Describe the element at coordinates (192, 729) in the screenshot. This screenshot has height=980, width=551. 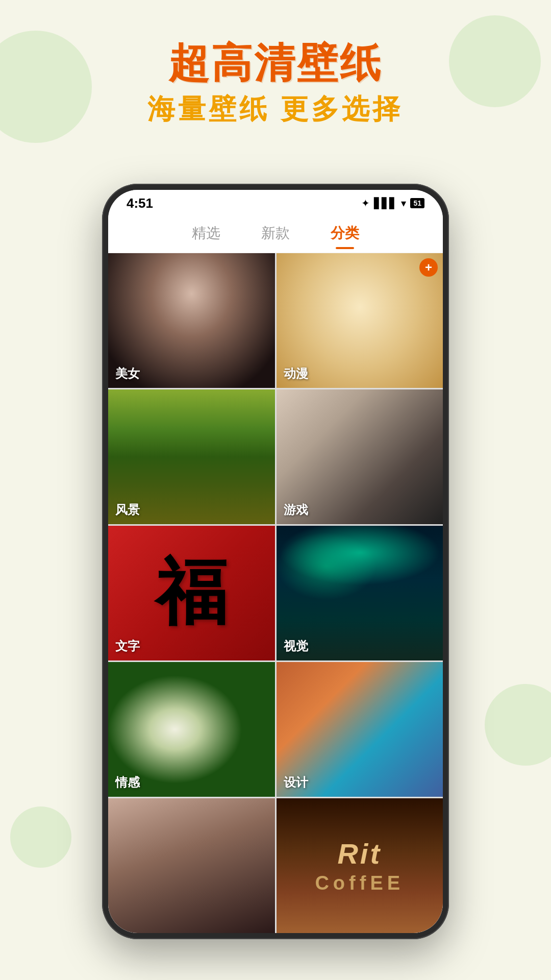
I see `grid-cell-emotion: 情感` at that location.